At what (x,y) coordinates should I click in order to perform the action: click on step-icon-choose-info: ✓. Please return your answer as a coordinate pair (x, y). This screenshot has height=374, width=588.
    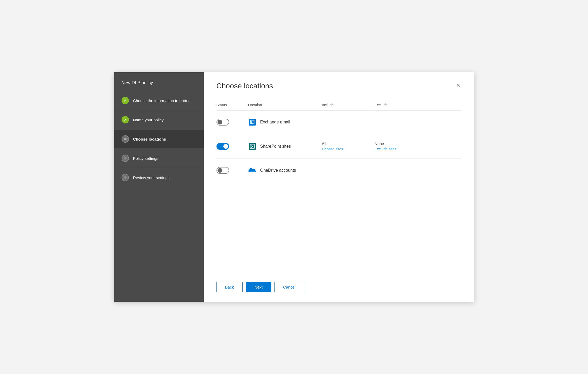
    Looking at the image, I should click on (125, 100).